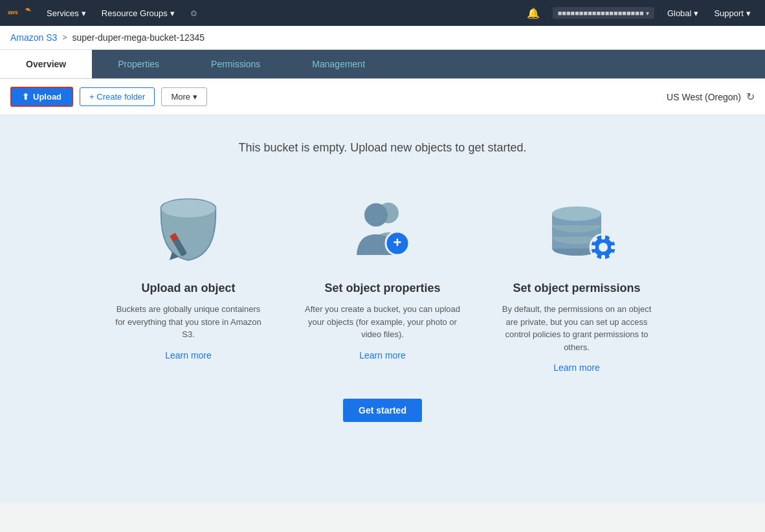 The height and width of the screenshot is (532, 765). I want to click on nav-support: Support ▾, so click(733, 13).